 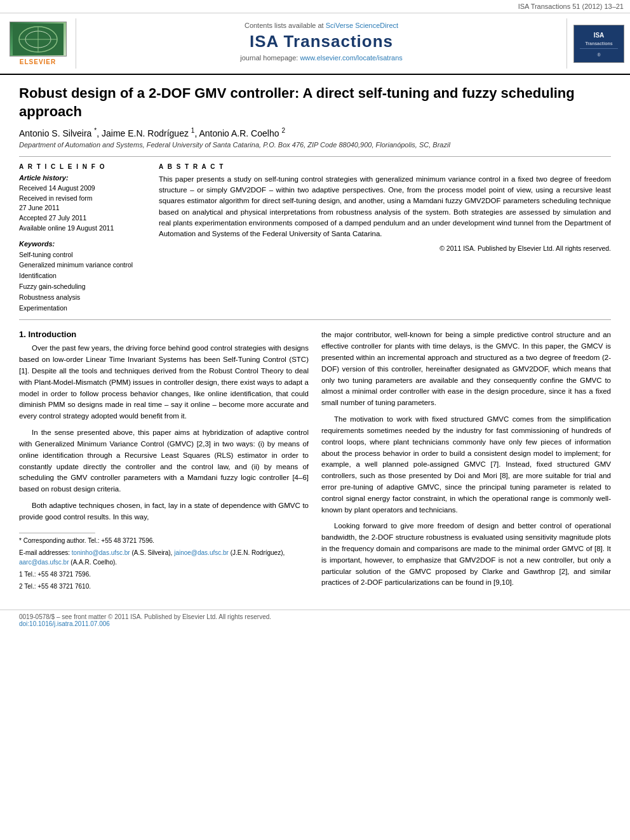 I want to click on email-2: jainoe@das.ufsc.br, so click(x=201, y=552).